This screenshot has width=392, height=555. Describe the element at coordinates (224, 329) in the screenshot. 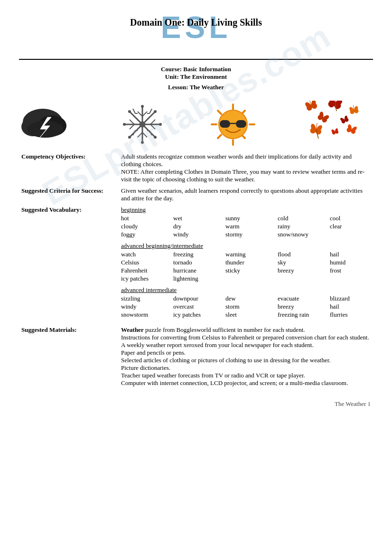

I see `materials-text-1: puzzle from Bogglesworld sufficient in n…` at that location.